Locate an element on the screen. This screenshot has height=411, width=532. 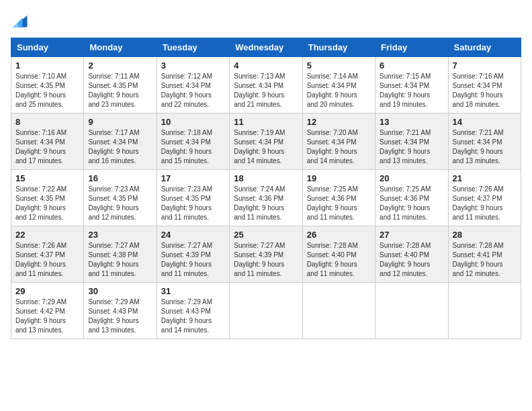
calendar-header-row: SundayMondayTuesdayWednesdayThursdayFrid… is located at coordinates (266, 48).